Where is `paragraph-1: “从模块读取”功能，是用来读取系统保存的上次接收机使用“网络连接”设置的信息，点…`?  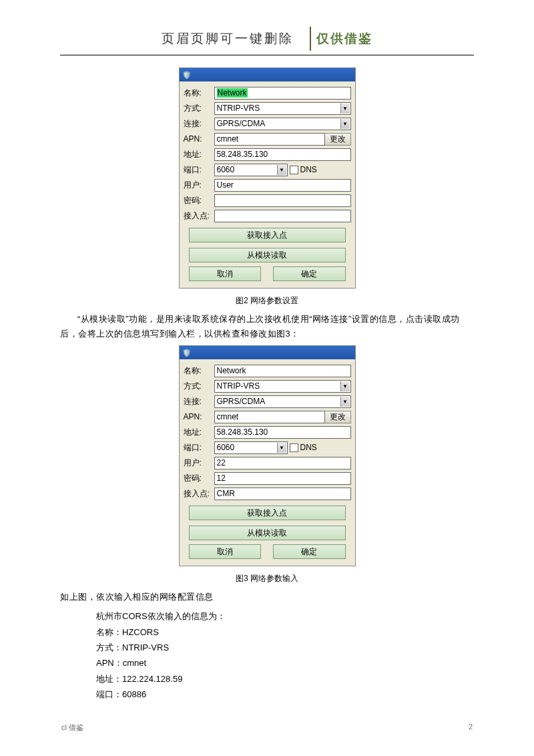
paragraph-1: “从模块读取”功能，是用来读取系统保存的上次接收机使用“网络连接”设置的信息，点… is located at coordinates (267, 327).